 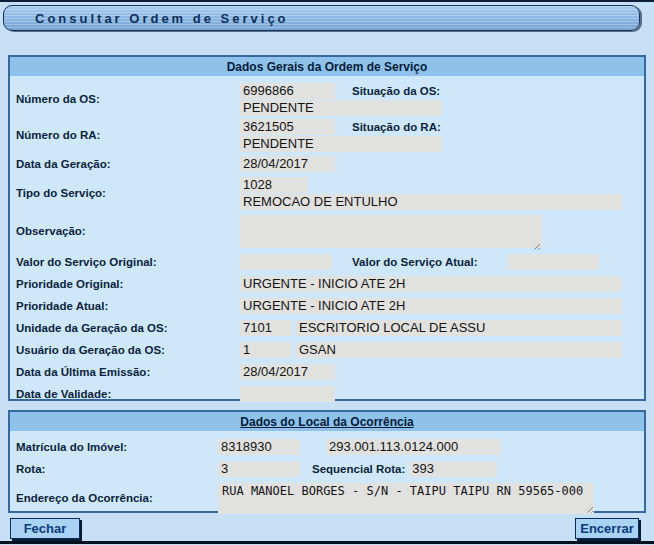 What do you see at coordinates (326, 193) in the screenshot?
I see `row-tipo-servico: Tipo do Serviço: 1028 REMOCAO DE ENTULHO` at bounding box center [326, 193].